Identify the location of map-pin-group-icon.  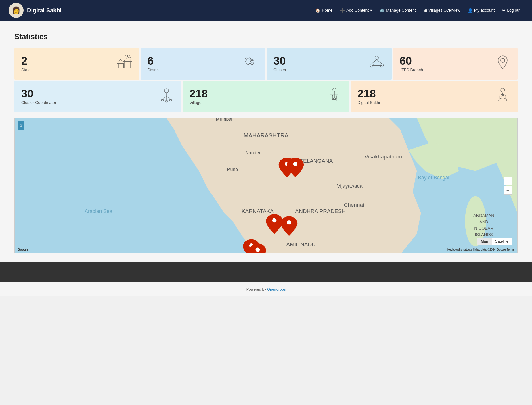
(250, 64).